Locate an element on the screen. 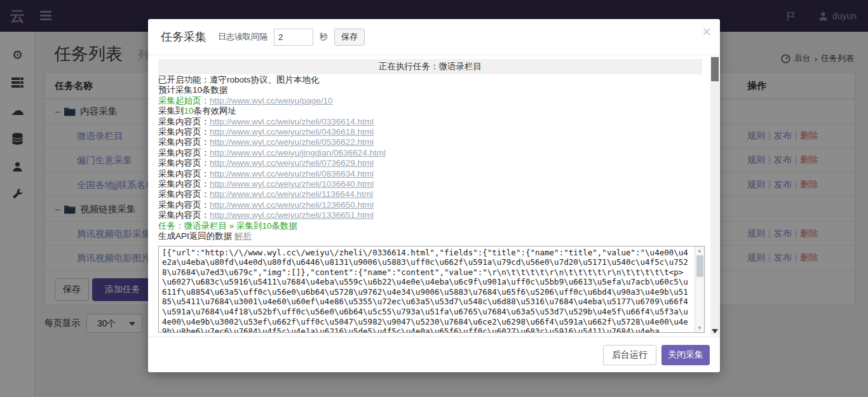 This screenshot has height=397, width=868. log-url-link: http://www.wyl.cc/weiyu/zheli/1236650.ht… is located at coordinates (292, 205).